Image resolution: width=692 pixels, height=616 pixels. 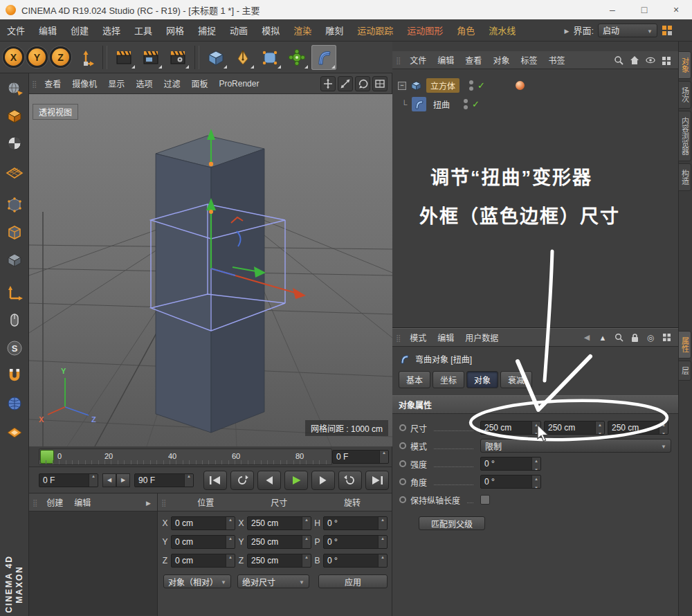 What do you see at coordinates (375, 30) in the screenshot?
I see `menu-item: 运动跟踪` at bounding box center [375, 30].